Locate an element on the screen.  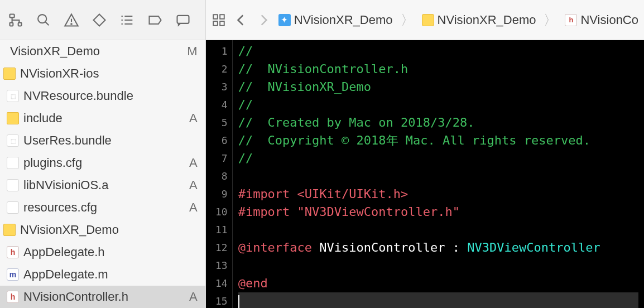
forward-icon is located at coordinates (263, 20).